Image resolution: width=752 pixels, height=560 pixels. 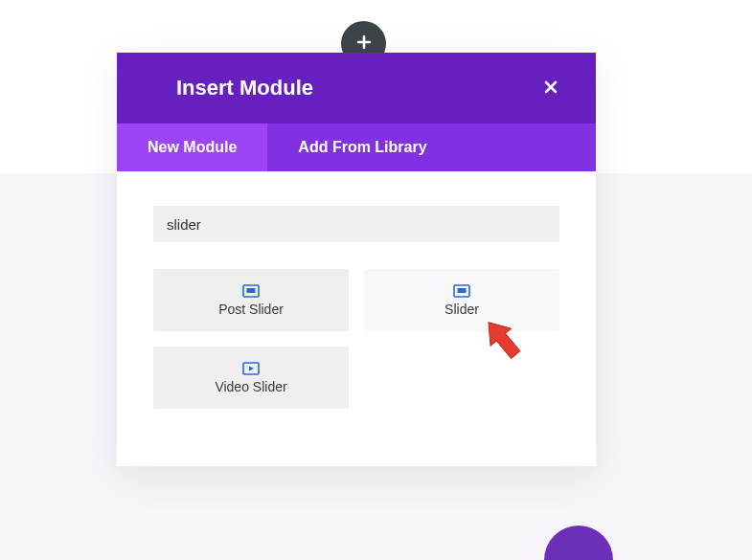 What do you see at coordinates (356, 224) in the screenshot?
I see `search-input` at bounding box center [356, 224].